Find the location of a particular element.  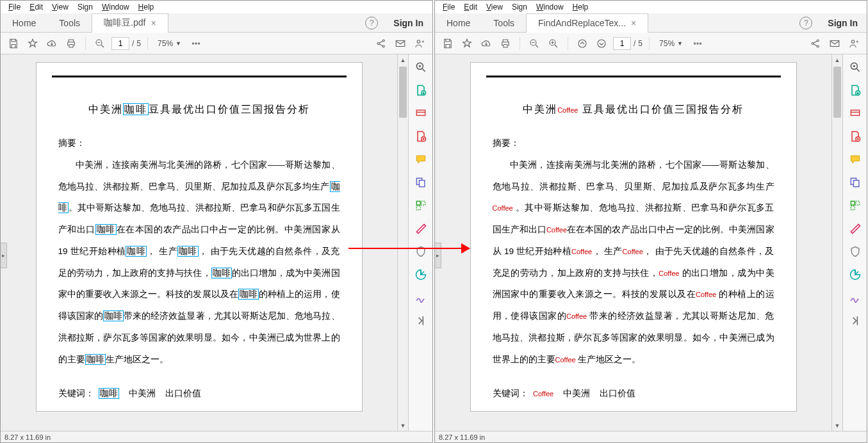

zoom-in-icon is located at coordinates (553, 44).